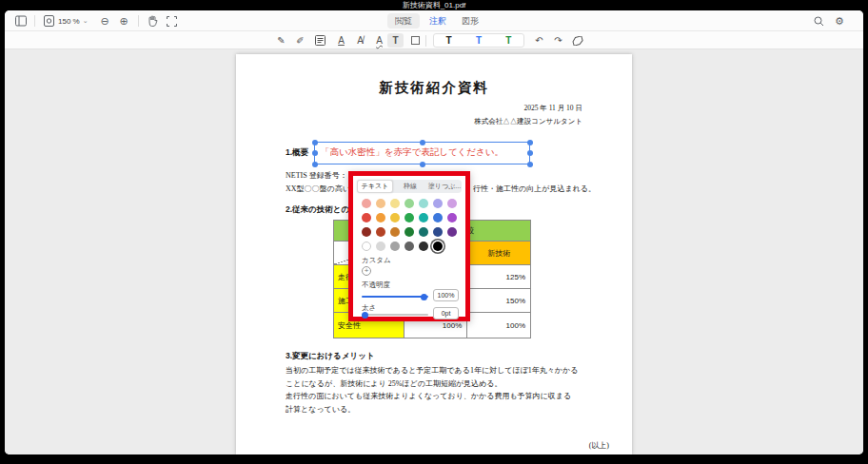 The image size is (868, 464). What do you see at coordinates (558, 40) in the screenshot?
I see `redo-icon: ↷` at bounding box center [558, 40].